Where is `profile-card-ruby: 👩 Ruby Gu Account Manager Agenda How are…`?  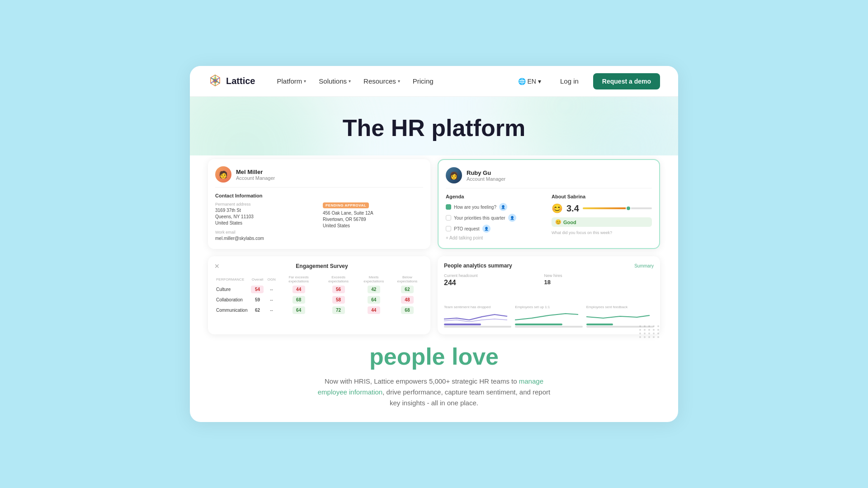
profile-card-ruby: 👩 Ruby Gu Account Manager Agenda How are… is located at coordinates (549, 204).